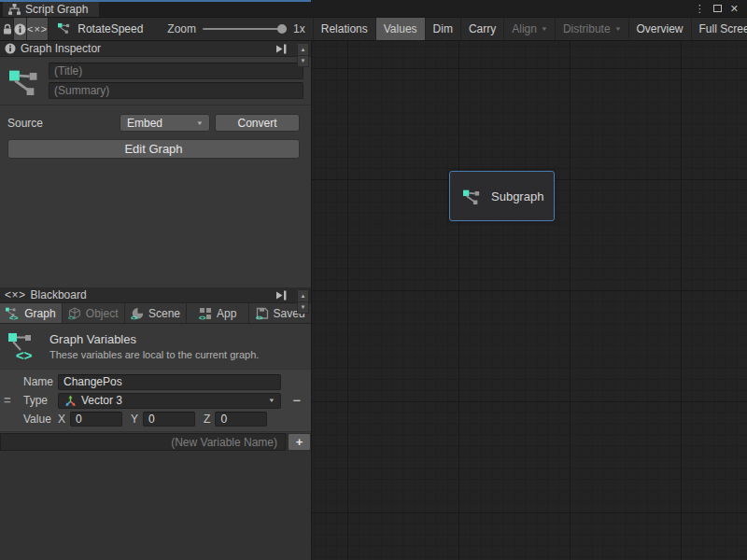  I want to click on value-label: Value, so click(41, 419).